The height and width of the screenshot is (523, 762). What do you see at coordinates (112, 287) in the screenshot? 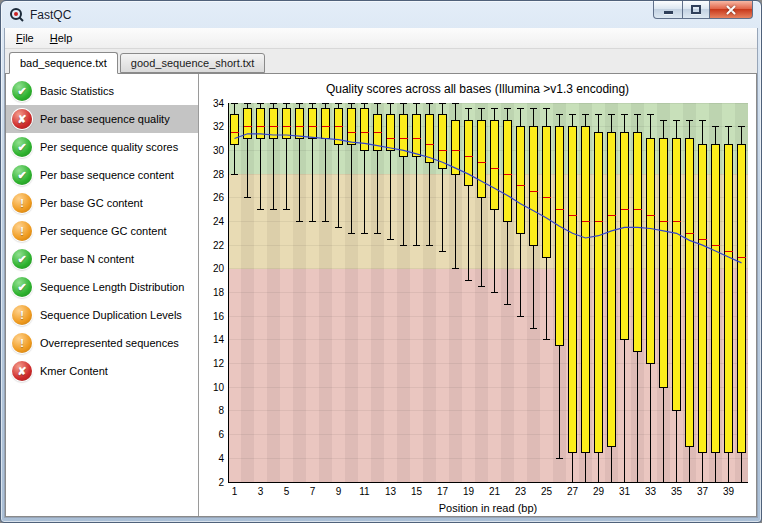
I see `sidebar-item-label: Sequence Length Distribution` at bounding box center [112, 287].